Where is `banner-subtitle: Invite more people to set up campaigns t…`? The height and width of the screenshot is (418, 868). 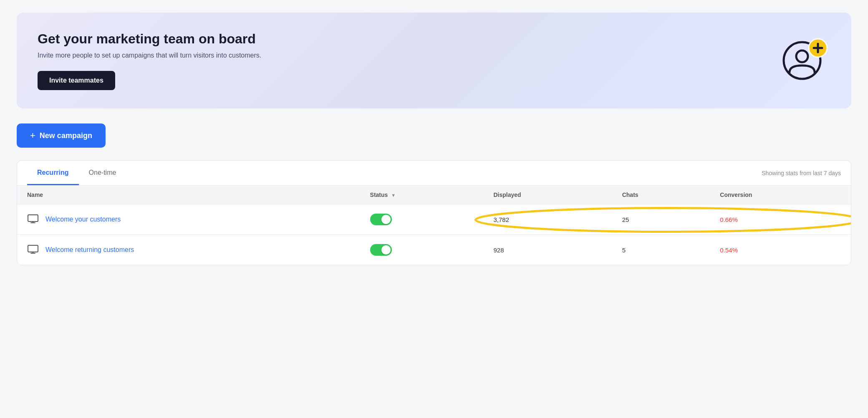 banner-subtitle: Invite more people to set up campaigns t… is located at coordinates (149, 55).